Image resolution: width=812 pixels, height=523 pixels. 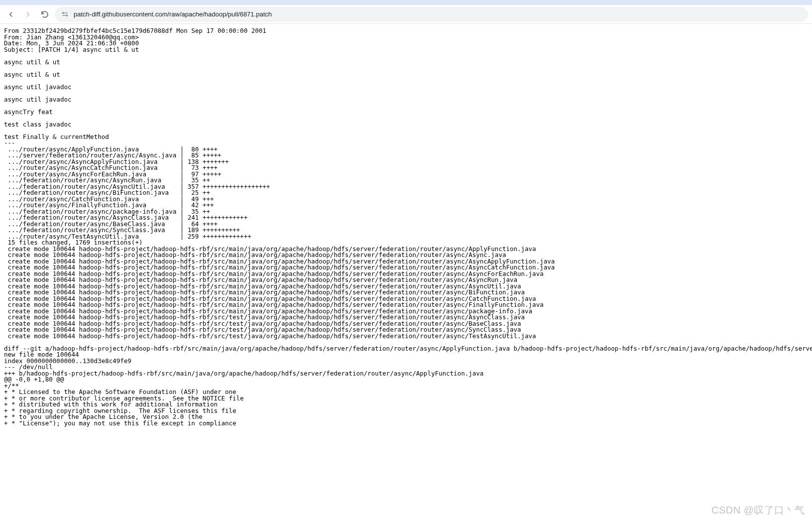 What do you see at coordinates (65, 14) in the screenshot?
I see `site-settings-icon` at bounding box center [65, 14].